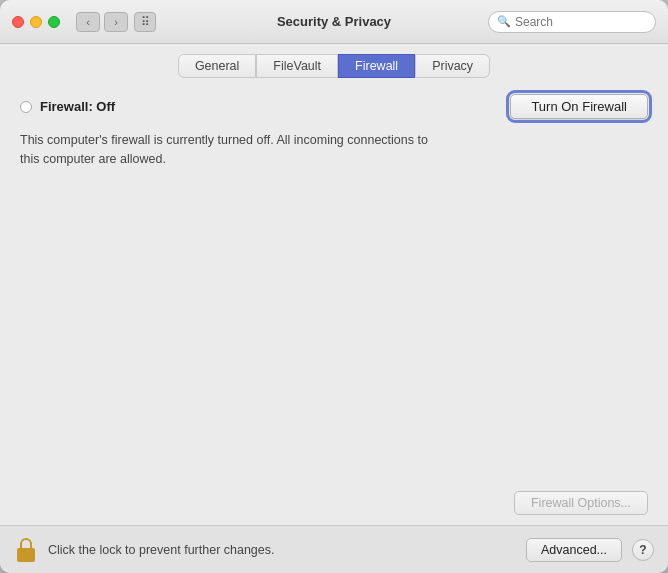 This screenshot has height=573, width=668. I want to click on lock-body, so click(26, 555).